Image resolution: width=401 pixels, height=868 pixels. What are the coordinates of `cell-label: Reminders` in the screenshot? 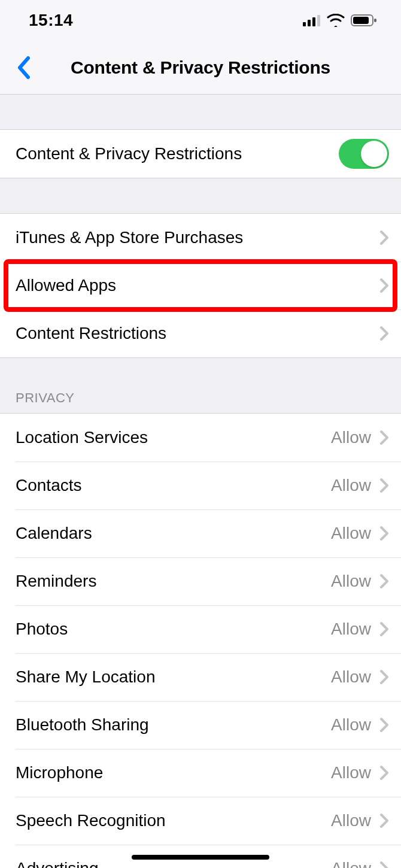 It's located at (174, 581).